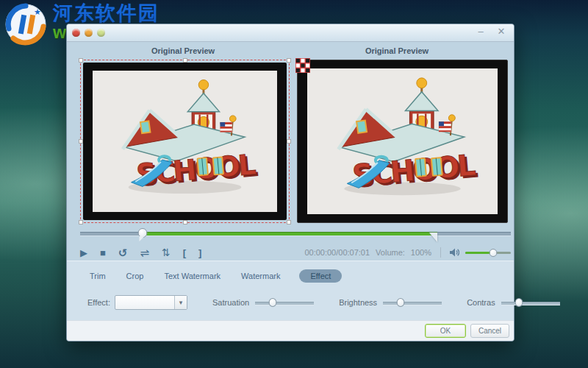 The width and height of the screenshot is (588, 368). I want to click on minimize-button: –, so click(481, 31).